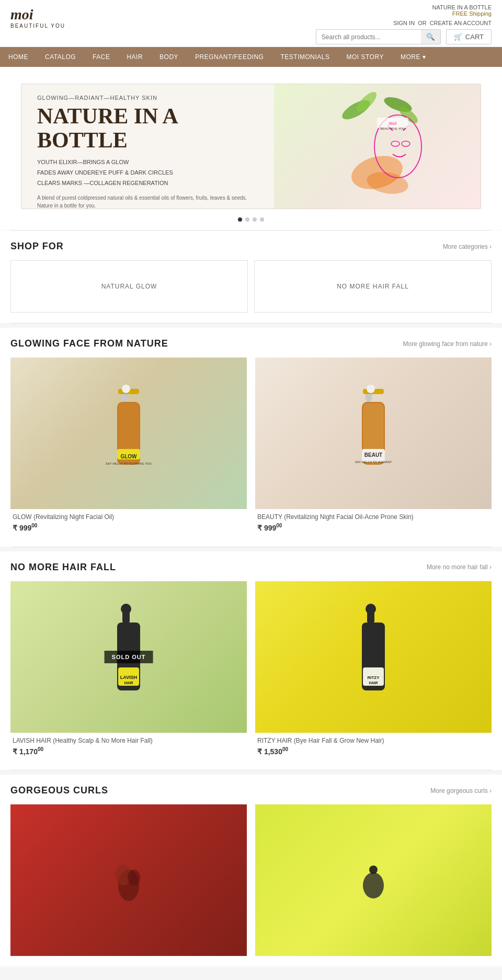 This screenshot has height=980, width=502. I want to click on nav-item-hair: HAIR, so click(135, 57).